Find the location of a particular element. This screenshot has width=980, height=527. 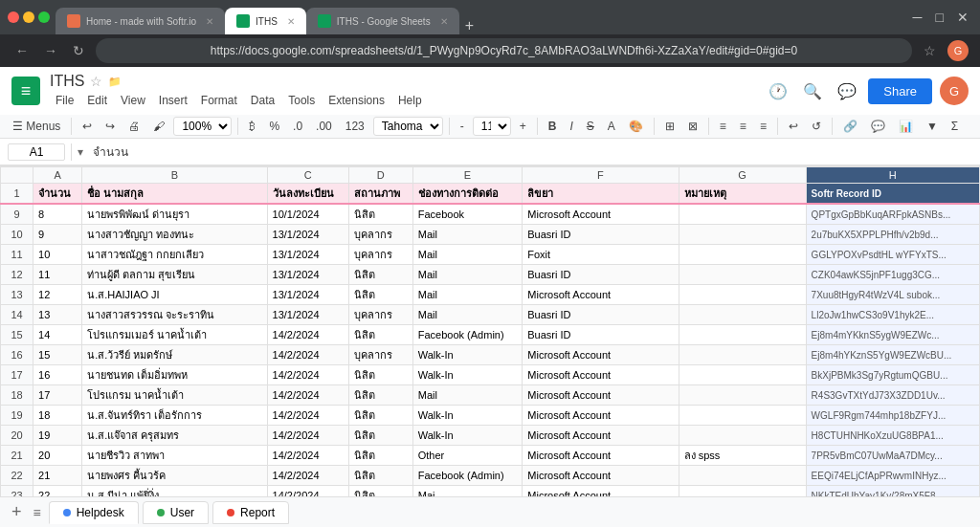

borders-btn: ⊞ is located at coordinates (670, 126).